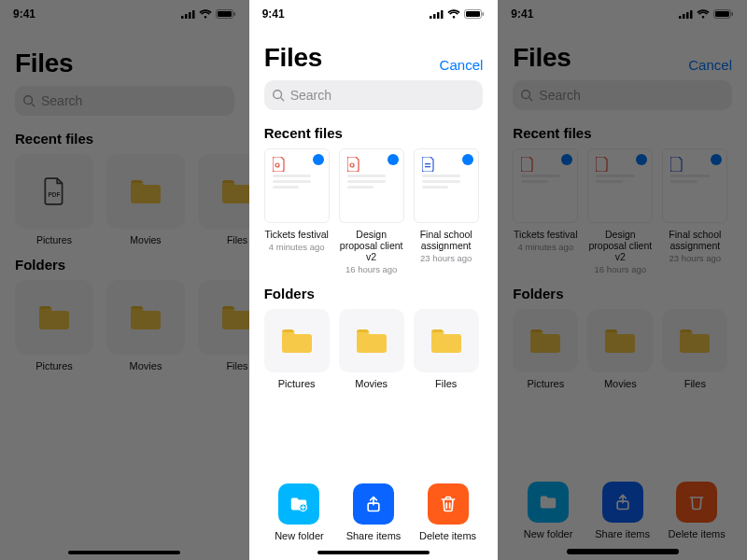 Image resolution: width=747 pixels, height=560 pixels. What do you see at coordinates (623, 502) in the screenshot?
I see `share-icon` at bounding box center [623, 502].